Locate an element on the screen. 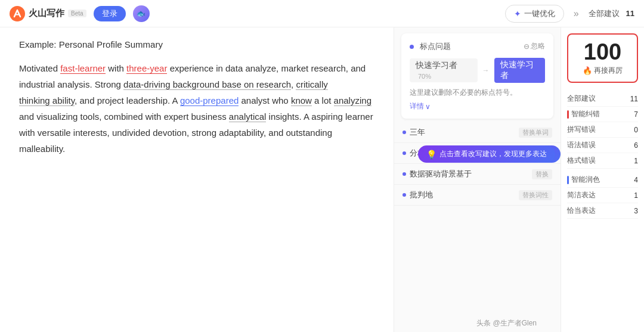  card-dot: 标点问题 is located at coordinates (431, 46).